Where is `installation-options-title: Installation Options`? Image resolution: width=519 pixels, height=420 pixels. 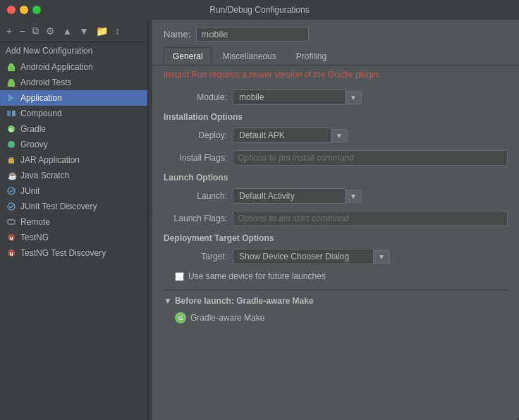
installation-options-title: Installation Options is located at coordinates (336, 117).